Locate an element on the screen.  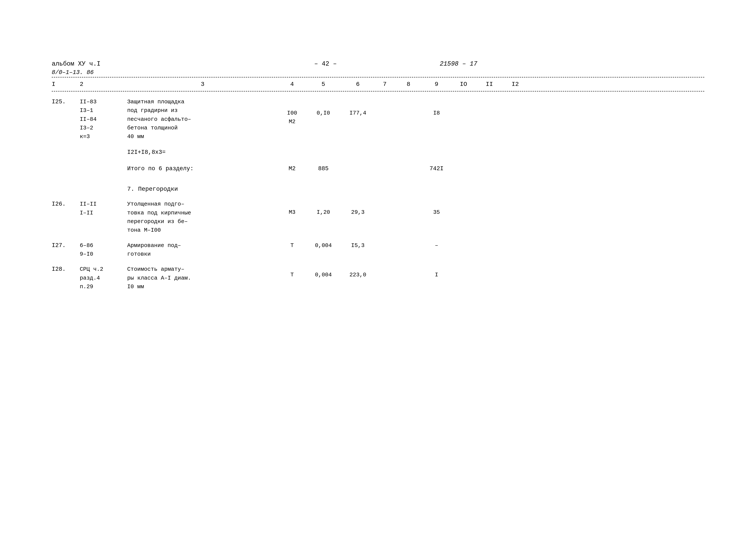
row-126-col4: M3 is located at coordinates (292, 208).